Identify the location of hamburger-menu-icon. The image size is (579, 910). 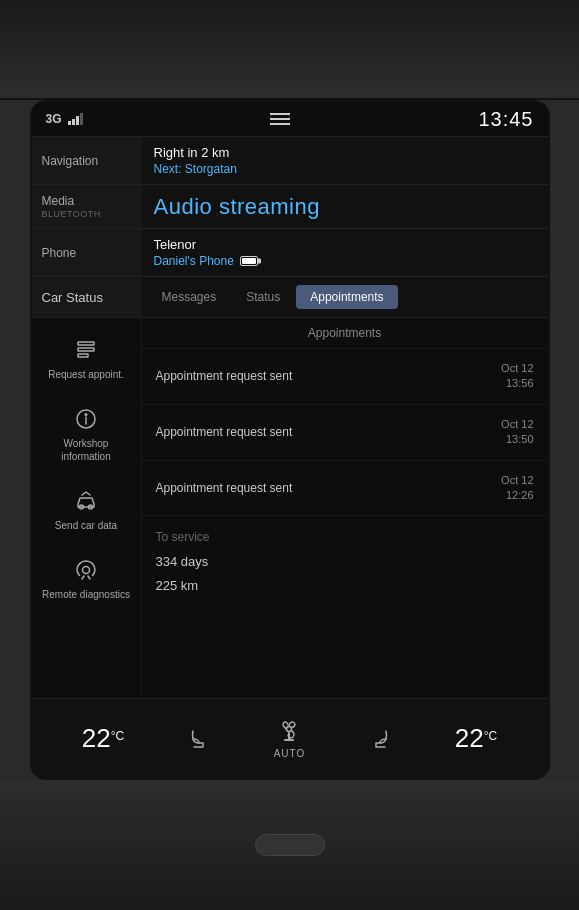
(280, 119).